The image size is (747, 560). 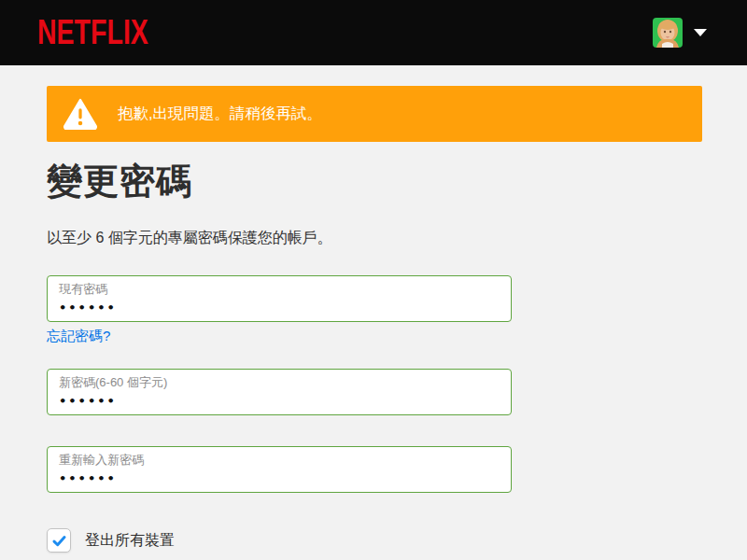 What do you see at coordinates (220, 114) in the screenshot?
I see `error-message: 抱歉,出現問題。請稍後再試。` at bounding box center [220, 114].